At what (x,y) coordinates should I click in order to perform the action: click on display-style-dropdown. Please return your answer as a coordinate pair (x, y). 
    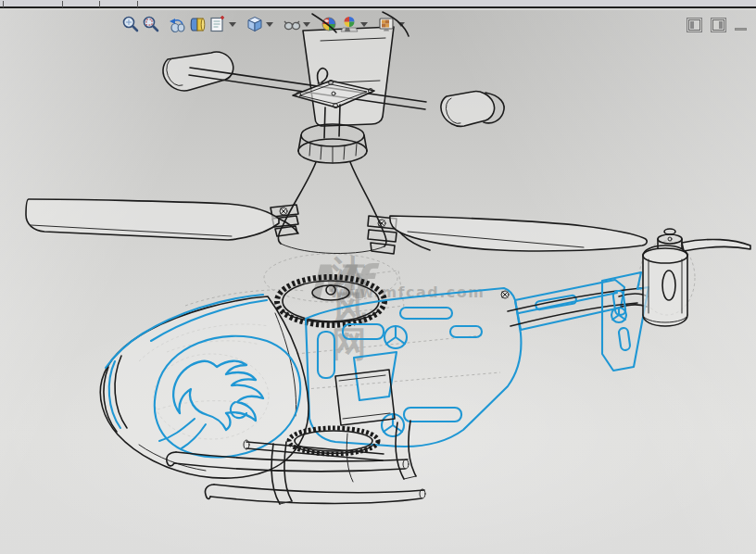
    Looking at the image, I should click on (307, 24).